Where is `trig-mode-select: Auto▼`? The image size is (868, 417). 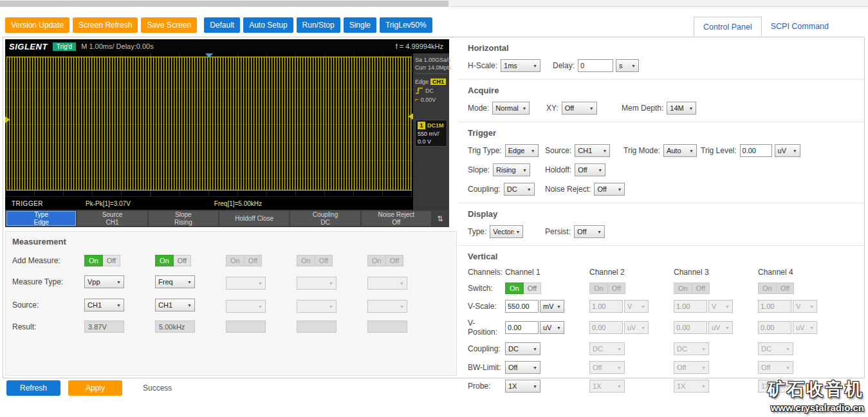
trig-mode-select: Auto▼ is located at coordinates (680, 151).